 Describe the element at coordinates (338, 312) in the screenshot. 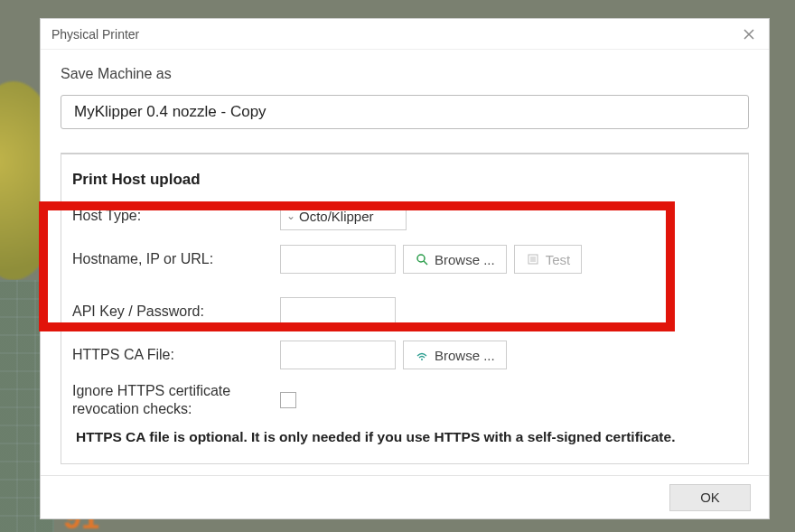

I see `api-key-input` at that location.